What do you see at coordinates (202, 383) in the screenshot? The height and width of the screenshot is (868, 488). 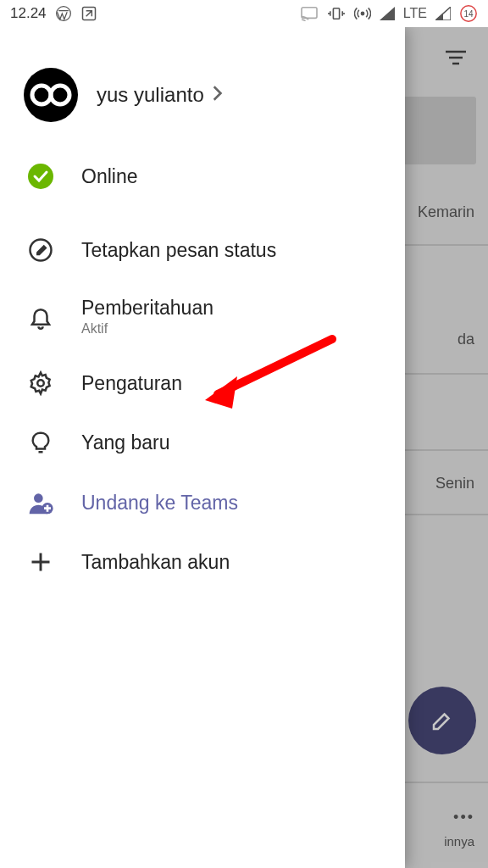 I see `settings-row: Pengaturan` at bounding box center [202, 383].